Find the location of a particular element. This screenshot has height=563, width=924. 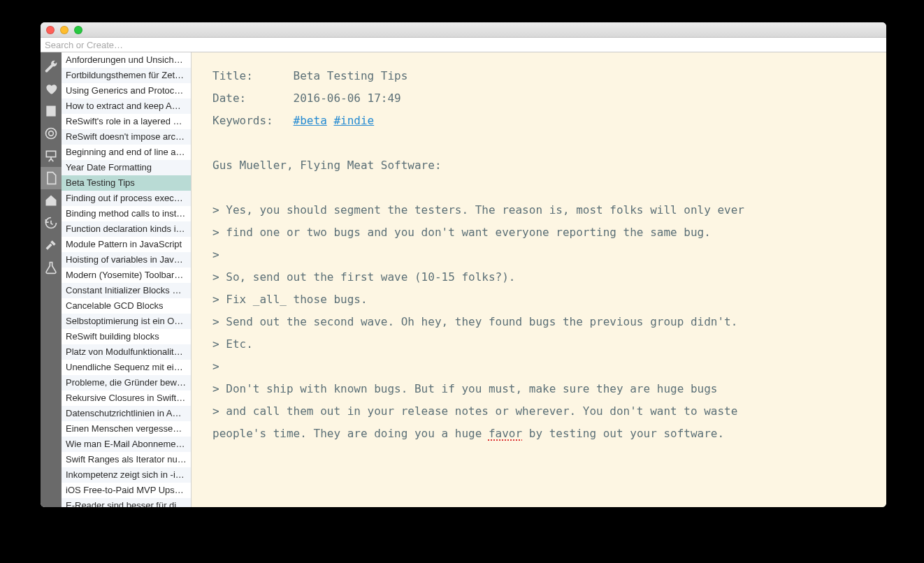

list-item: Beta Testing Tips is located at coordinates (126, 183).